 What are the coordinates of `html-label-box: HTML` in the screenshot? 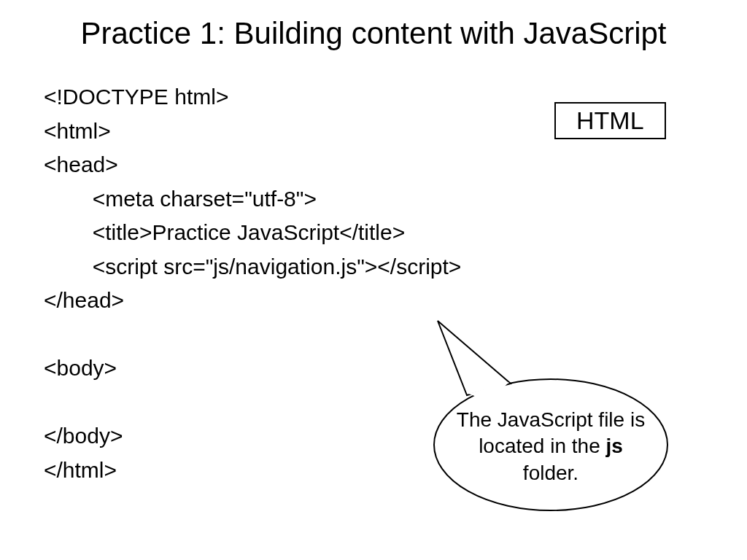 It's located at (610, 121).